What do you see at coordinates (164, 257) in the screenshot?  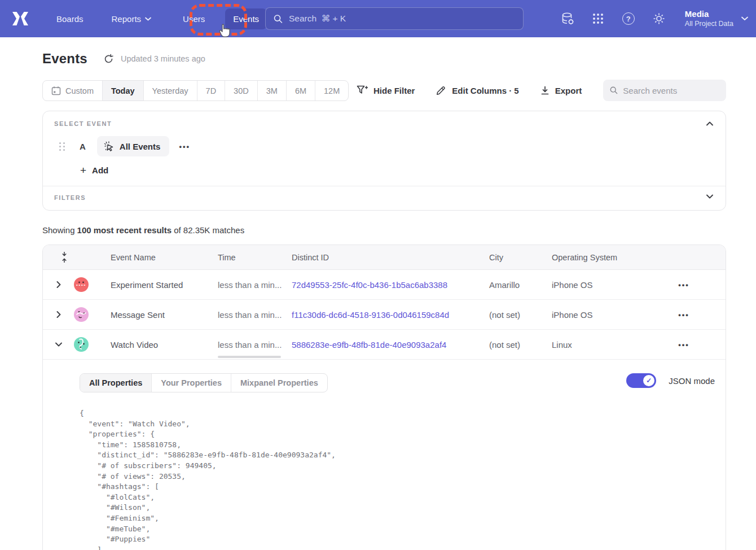 I see `column-header-event-name: Event Name` at bounding box center [164, 257].